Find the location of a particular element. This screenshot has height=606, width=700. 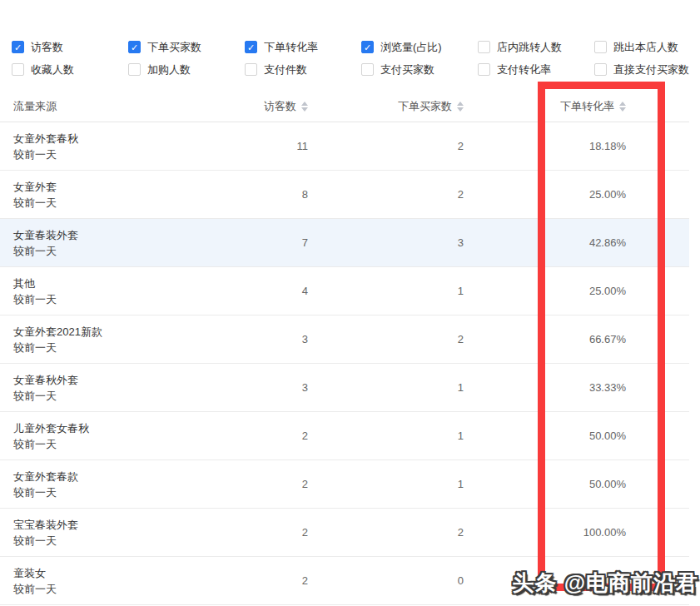

visitors-value: 4 is located at coordinates (244, 291).